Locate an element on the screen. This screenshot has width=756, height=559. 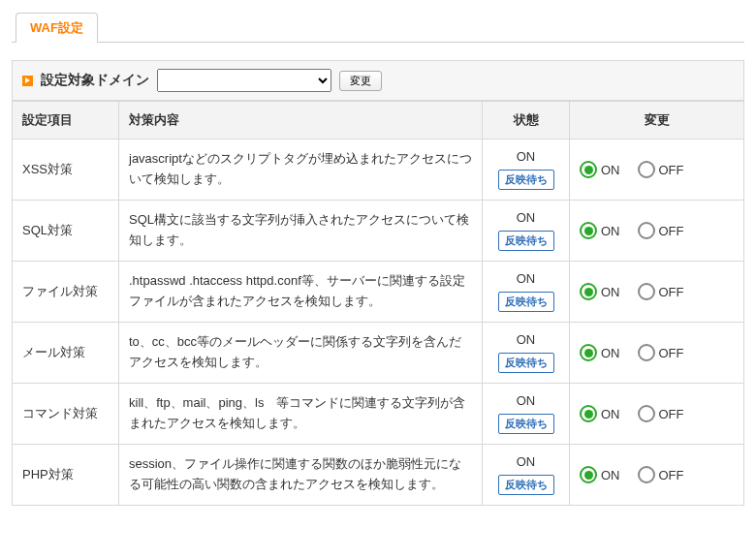
row-item-name: PHP対策 is located at coordinates (66, 475).